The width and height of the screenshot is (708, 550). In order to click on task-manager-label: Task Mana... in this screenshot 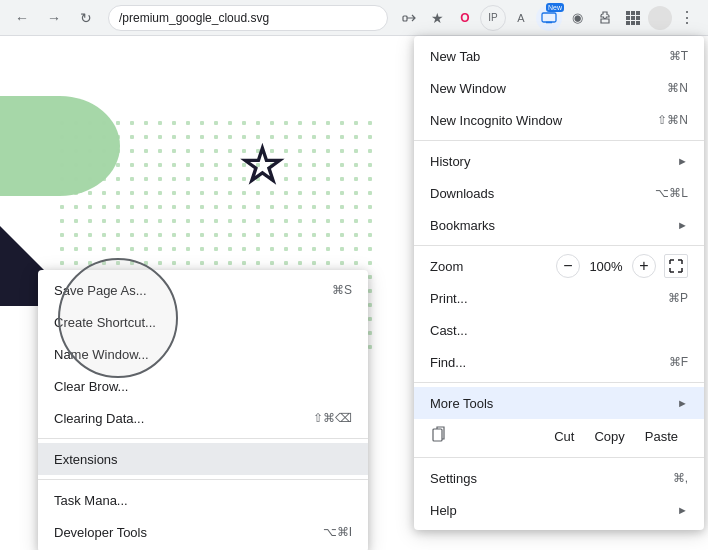, I will do `click(91, 500)`.